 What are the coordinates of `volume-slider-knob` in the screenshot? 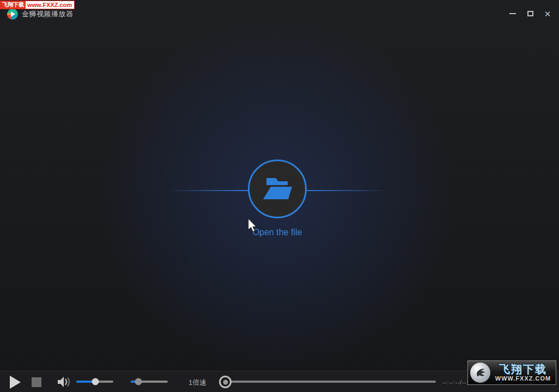 It's located at (95, 382).